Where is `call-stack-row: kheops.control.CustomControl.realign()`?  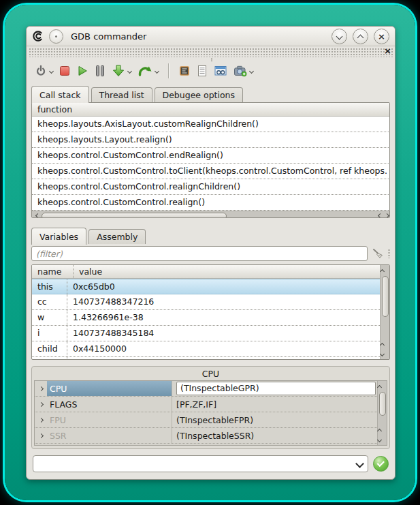
call-stack-row: kheops.control.CustomControl.realign() is located at coordinates (211, 203).